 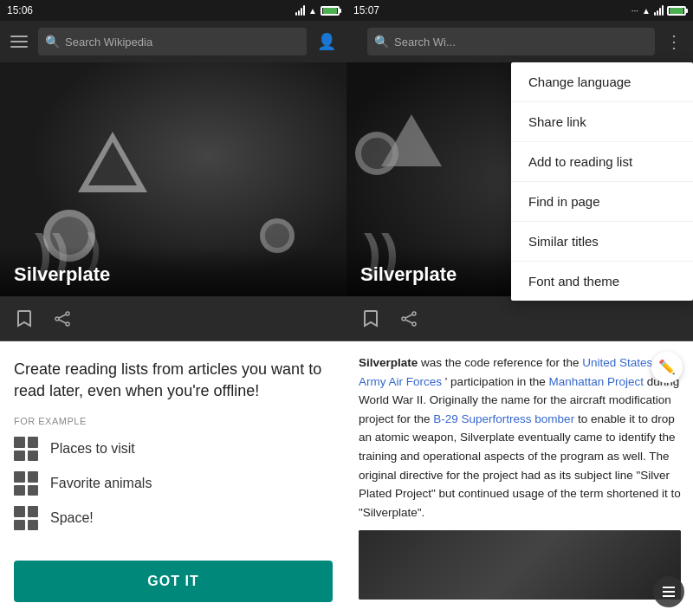 What do you see at coordinates (24, 319) in the screenshot?
I see `bookmark-action-button` at bounding box center [24, 319].